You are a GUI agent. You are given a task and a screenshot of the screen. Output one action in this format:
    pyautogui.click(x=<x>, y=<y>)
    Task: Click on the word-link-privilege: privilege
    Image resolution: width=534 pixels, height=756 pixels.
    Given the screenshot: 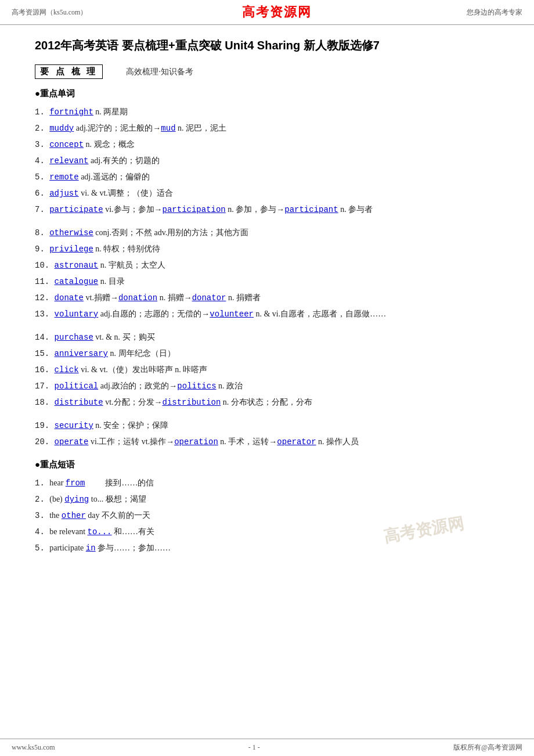 What is the action you would take?
    pyautogui.click(x=71, y=249)
    